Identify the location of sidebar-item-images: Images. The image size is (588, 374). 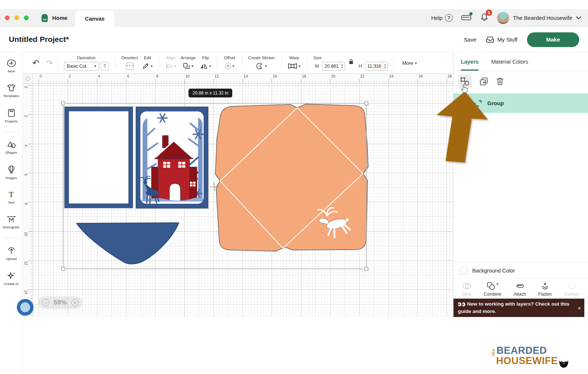
(11, 172).